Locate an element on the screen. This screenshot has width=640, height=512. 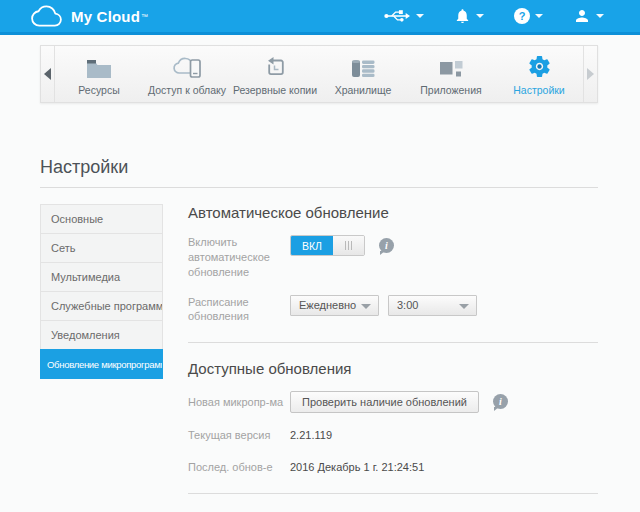
current-version-label: Текущая версия is located at coordinates (236, 436).